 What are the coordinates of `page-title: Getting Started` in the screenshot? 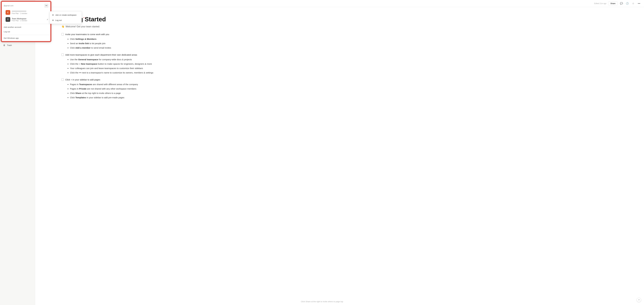 It's located at (340, 19).